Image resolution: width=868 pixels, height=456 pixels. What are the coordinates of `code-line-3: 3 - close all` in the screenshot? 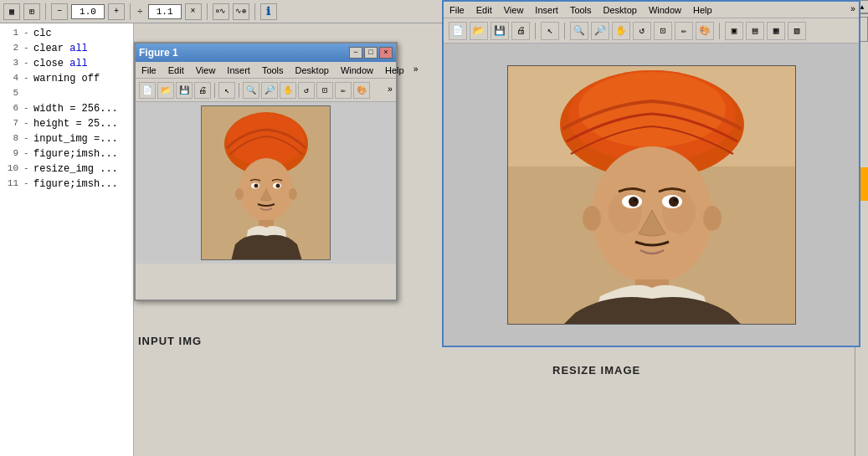 It's located at (67, 64).